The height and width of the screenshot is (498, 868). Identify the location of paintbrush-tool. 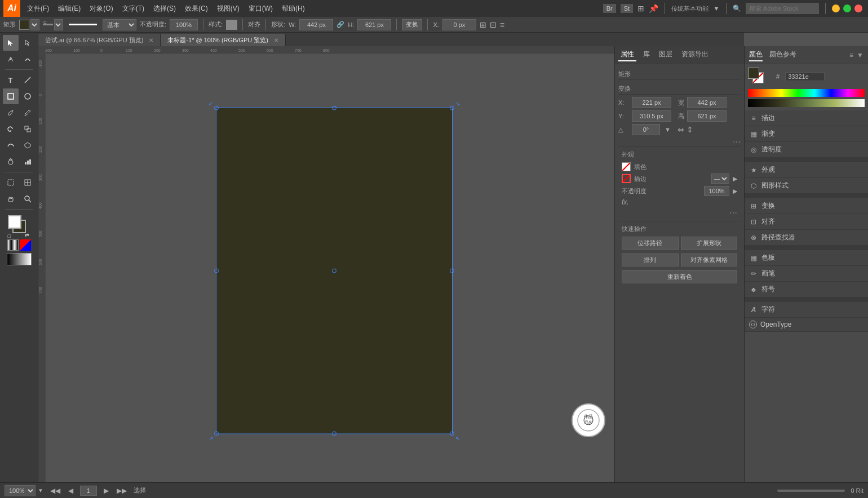
(11, 113).